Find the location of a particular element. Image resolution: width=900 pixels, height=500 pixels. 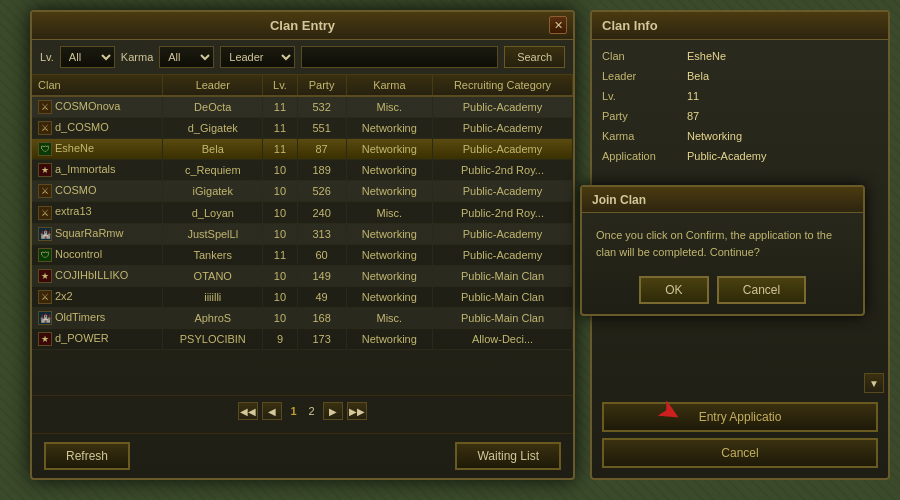

clan-info-titlebar: Clan Info is located at coordinates (740, 26).